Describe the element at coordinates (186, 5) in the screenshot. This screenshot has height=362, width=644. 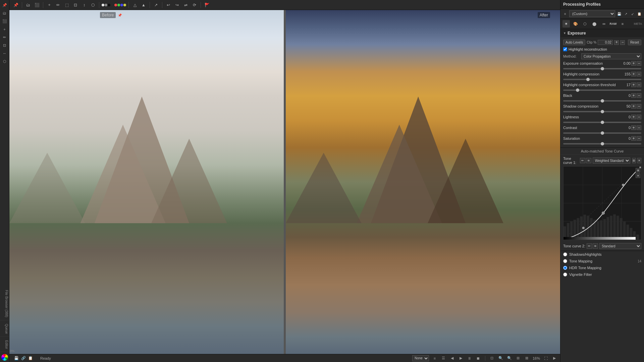
I see `toolbar-compare-icon: ⇌` at that location.